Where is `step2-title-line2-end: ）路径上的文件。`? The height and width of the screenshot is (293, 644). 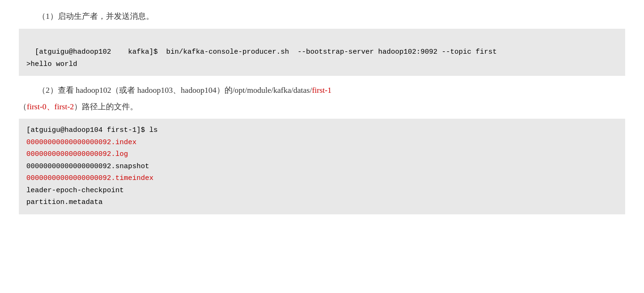
step2-title-line2-end: ）路径上的文件。 is located at coordinates (106, 106).